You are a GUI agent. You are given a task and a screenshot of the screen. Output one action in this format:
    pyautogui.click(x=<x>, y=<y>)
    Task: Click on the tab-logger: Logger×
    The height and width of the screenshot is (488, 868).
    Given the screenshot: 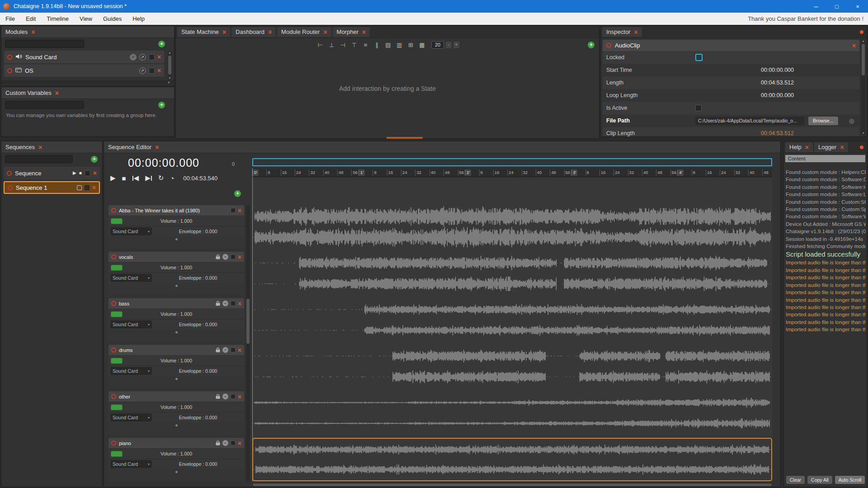 What is the action you would take?
    pyautogui.click(x=831, y=147)
    